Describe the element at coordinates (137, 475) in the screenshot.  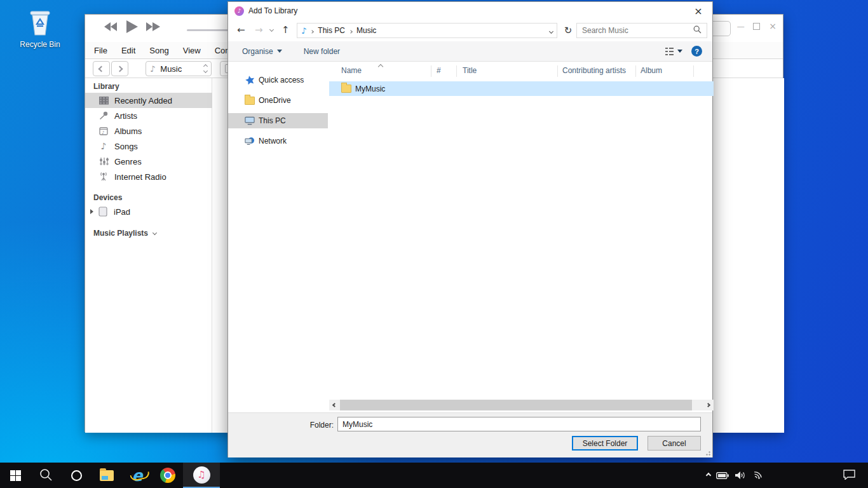
I see `internet-explorer-button: e` at that location.